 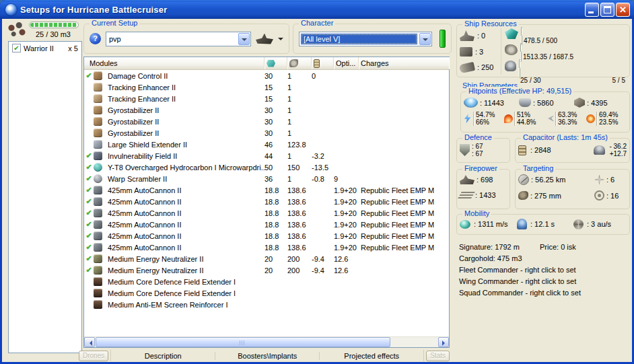 What do you see at coordinates (524, 180) in the screenshot?
I see `targeting-range-icon` at bounding box center [524, 180].